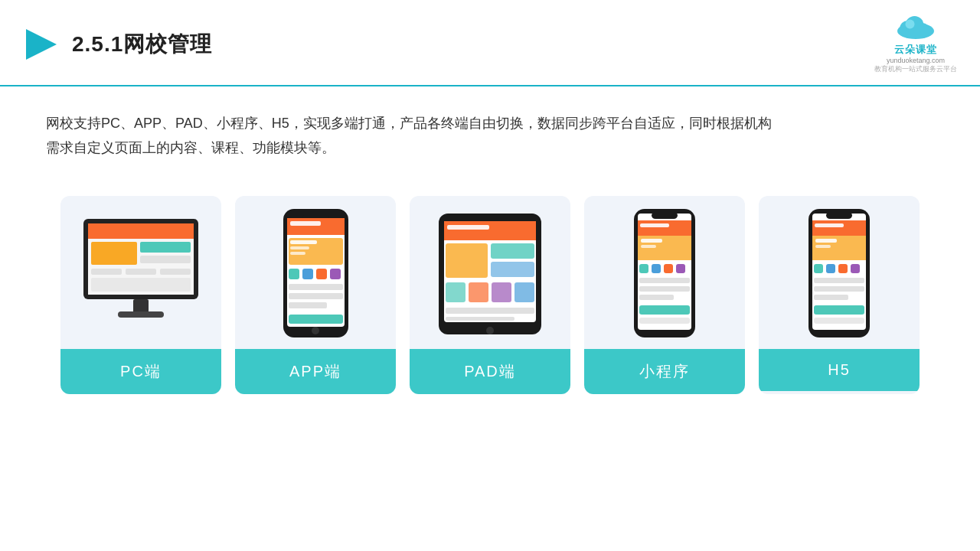 Image resolution: width=980 pixels, height=551 pixels. Describe the element at coordinates (490, 123) in the screenshot. I see `description-line1: 网校支持PC、APP、PAD、小程序、H5，实现多端打通，产品各终端自由切换，数…` at that location.